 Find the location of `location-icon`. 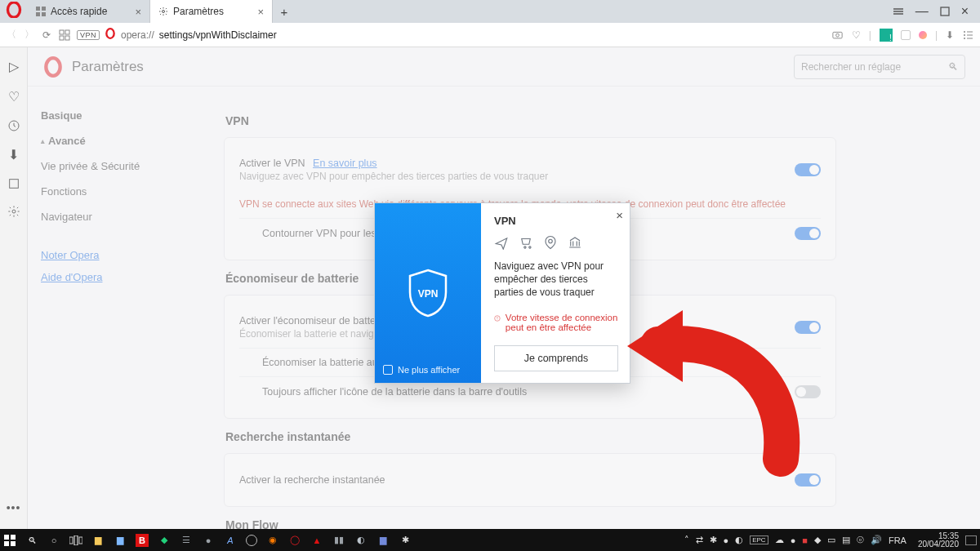

location-icon is located at coordinates (550, 242).